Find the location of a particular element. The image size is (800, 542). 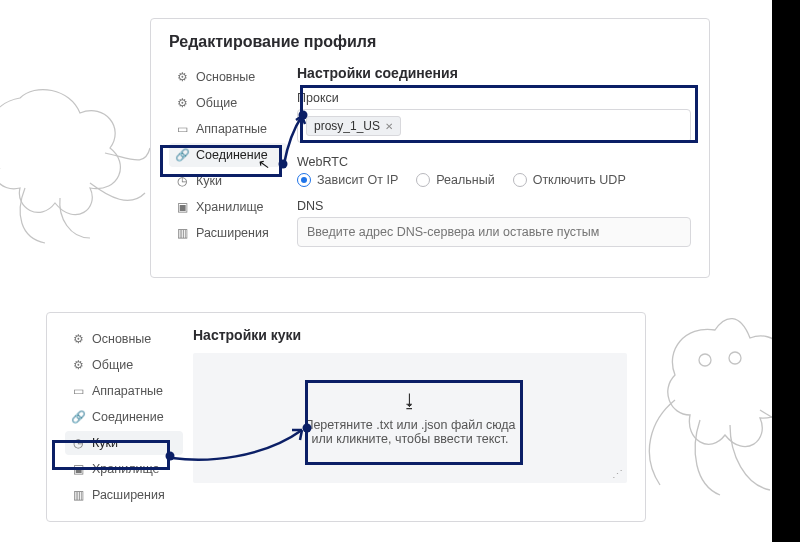

proxy-input: prosy_1_US ✕ is located at coordinates (494, 126).